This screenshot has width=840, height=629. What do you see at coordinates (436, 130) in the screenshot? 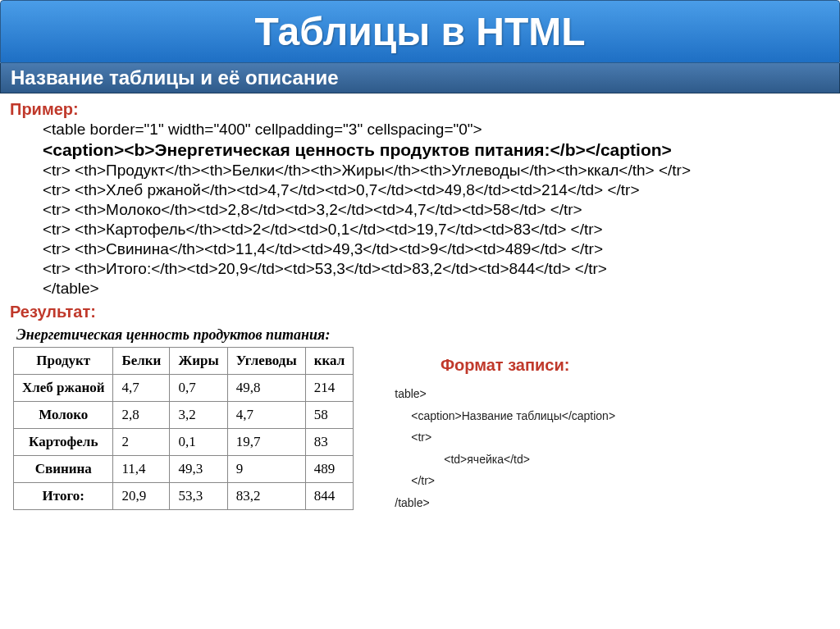
I see `code-line: <table border="1" width="400" cellpaddin…` at bounding box center [436, 130].